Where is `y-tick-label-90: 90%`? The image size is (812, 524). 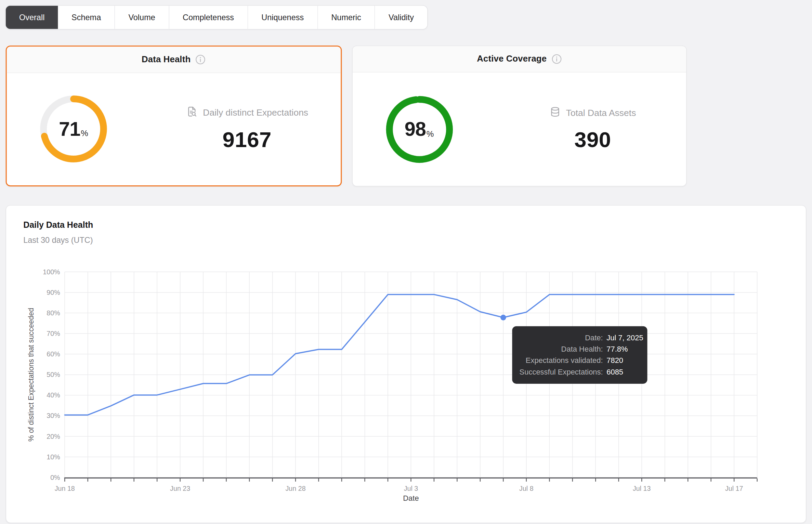 y-tick-label-90: 90% is located at coordinates (53, 292).